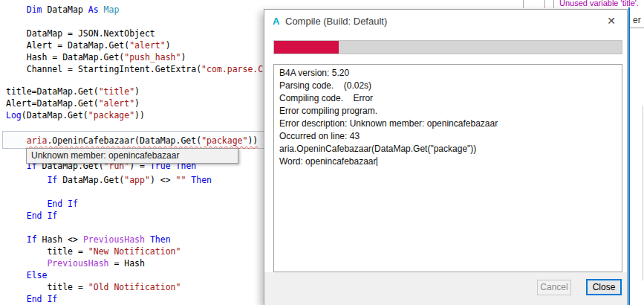 This screenshot has width=644, height=305. I want to click on code-line: If Hash <> PreviousHash Then, so click(88, 240).